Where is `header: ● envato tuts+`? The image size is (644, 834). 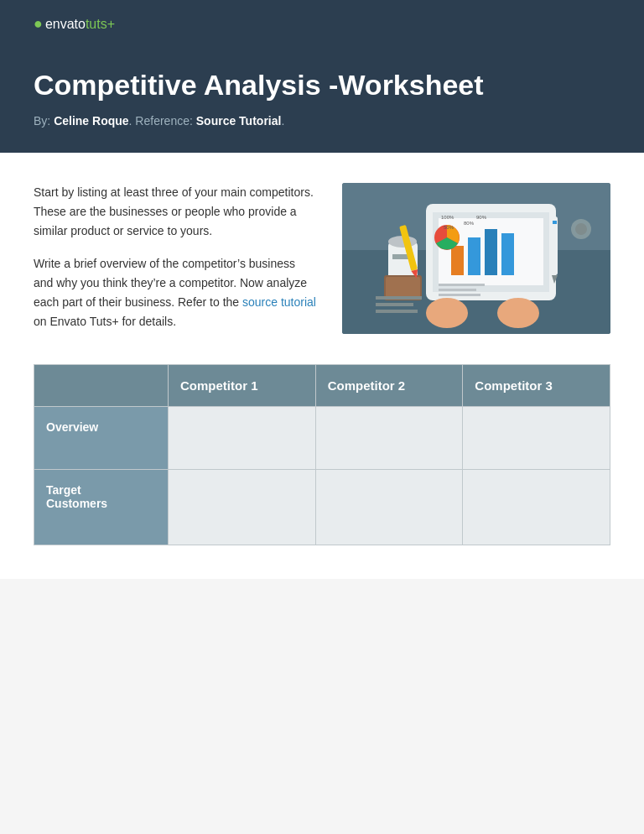
header: ● envato tuts+ is located at coordinates (322, 25).